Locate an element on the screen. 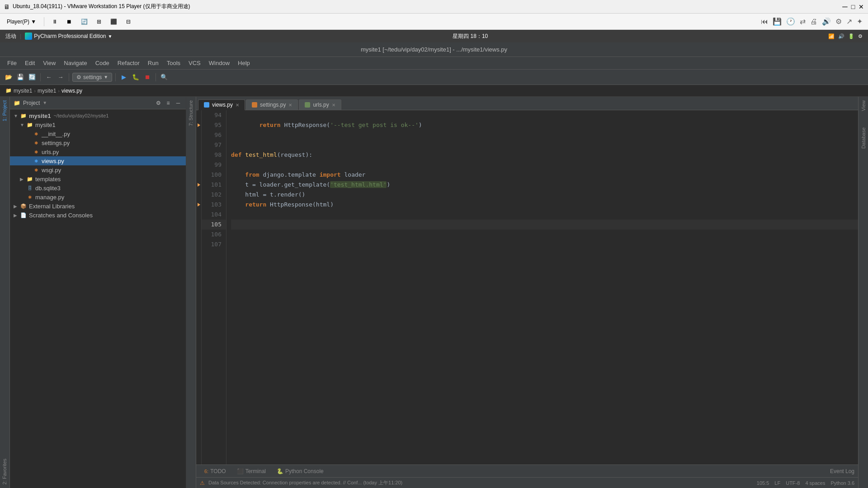 This screenshot has height=488, width=868. menu-file: File is located at coordinates (12, 63).